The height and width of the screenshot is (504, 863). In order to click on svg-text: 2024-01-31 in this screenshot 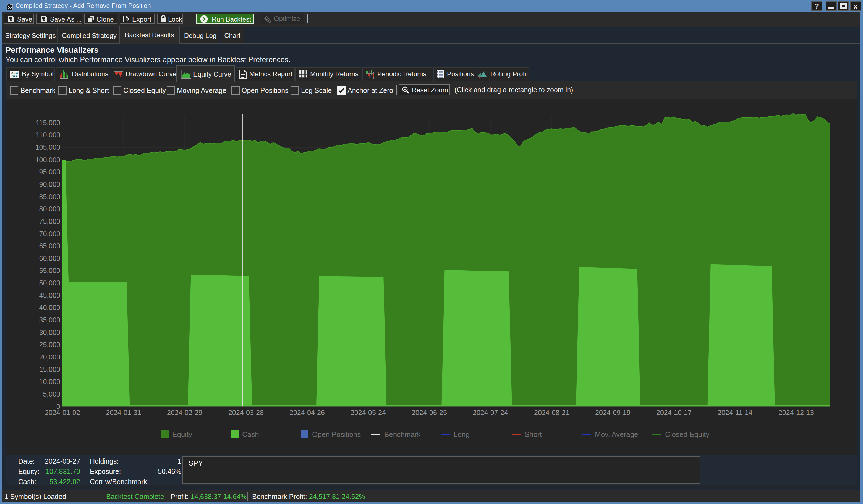, I will do `click(123, 413)`.